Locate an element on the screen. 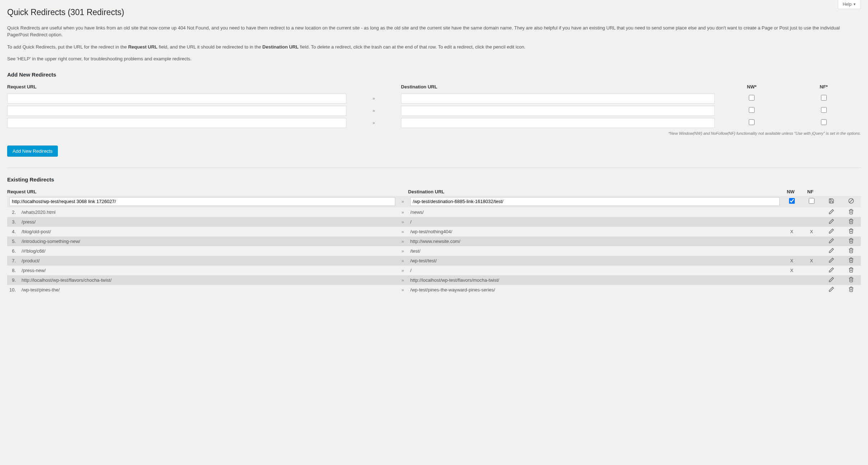 The height and width of the screenshot is (465, 868). help-label: Help is located at coordinates (847, 4).